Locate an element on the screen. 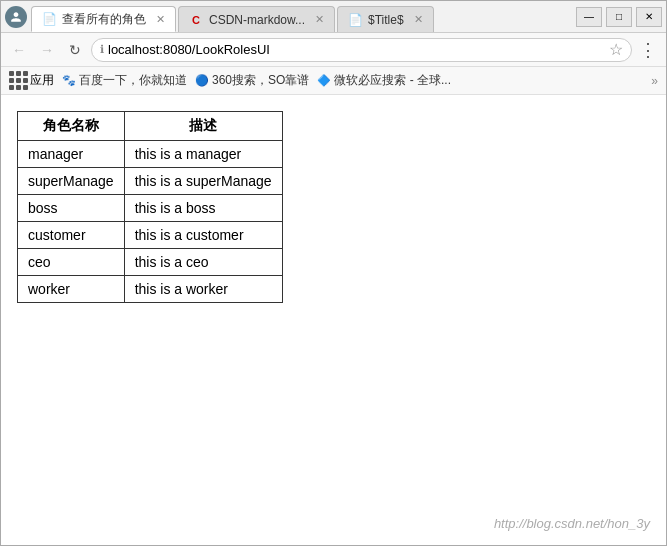 The image size is (667, 546). tab-label: $Title$ is located at coordinates (386, 20).